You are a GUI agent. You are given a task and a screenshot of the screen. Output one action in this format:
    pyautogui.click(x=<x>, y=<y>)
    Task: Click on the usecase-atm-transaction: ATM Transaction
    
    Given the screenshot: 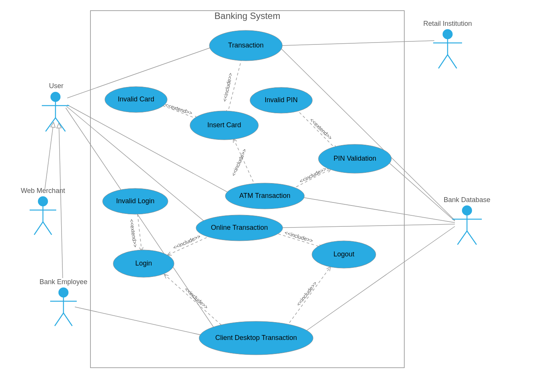 What is the action you would take?
    pyautogui.click(x=265, y=196)
    